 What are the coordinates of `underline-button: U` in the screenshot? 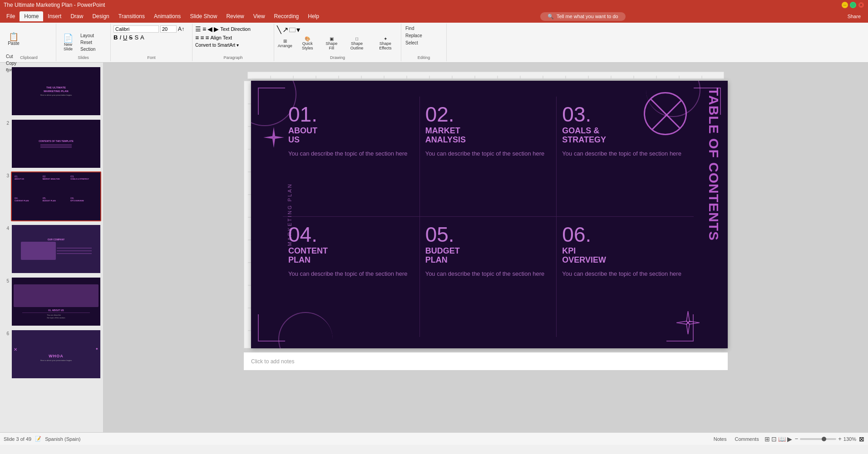 It's located at (125, 37).